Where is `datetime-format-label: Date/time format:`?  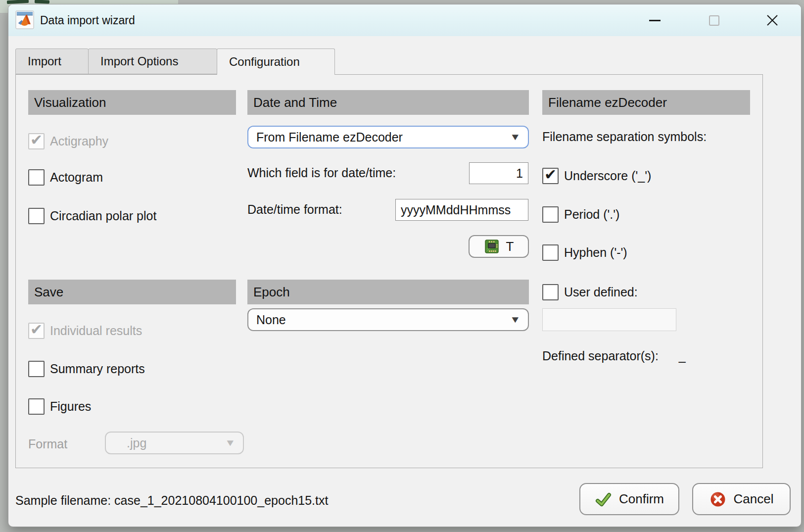
datetime-format-label: Date/time format: is located at coordinates (295, 209).